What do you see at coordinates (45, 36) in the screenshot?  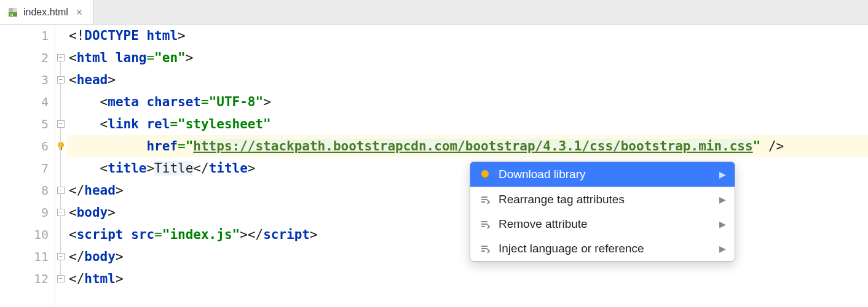 I see `line-number: 1` at bounding box center [45, 36].